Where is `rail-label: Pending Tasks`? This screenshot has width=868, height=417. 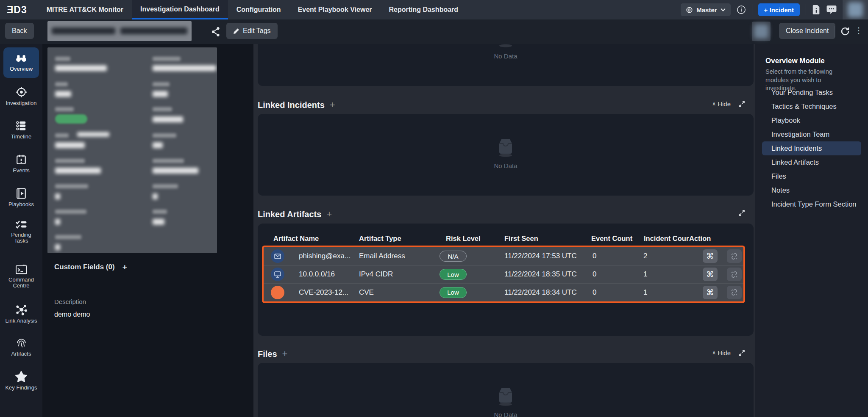 rail-label: Pending Tasks is located at coordinates (21, 238).